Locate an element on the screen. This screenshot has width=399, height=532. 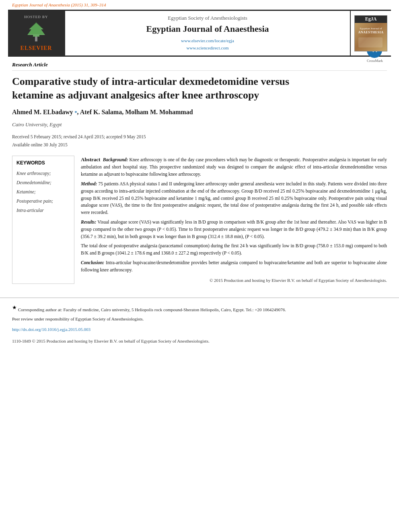
journal-name: Egyptian Journal of Anaesthesia is located at coordinates (208, 29).